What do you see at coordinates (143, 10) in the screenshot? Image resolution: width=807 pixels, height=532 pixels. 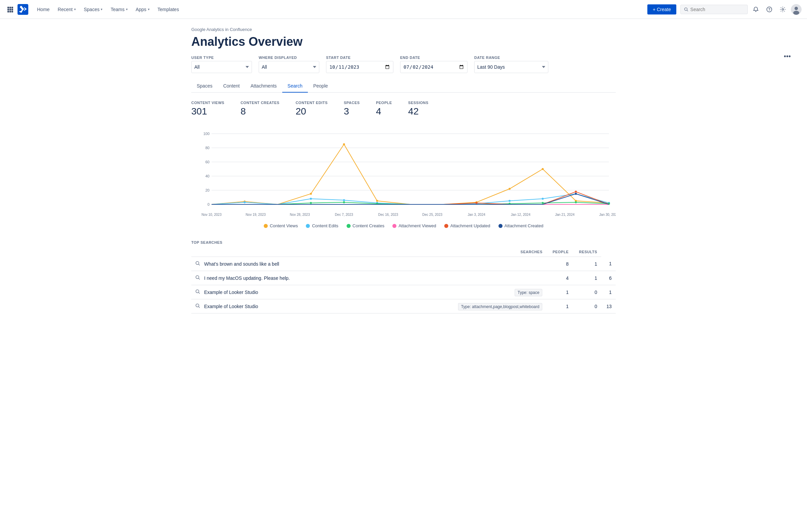 I see `nav-apps: Apps ▾` at bounding box center [143, 10].